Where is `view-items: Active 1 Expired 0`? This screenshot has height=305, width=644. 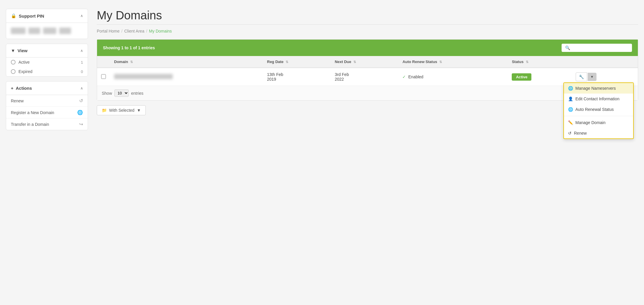 view-items: Active 1 Expired 0 is located at coordinates (47, 67).